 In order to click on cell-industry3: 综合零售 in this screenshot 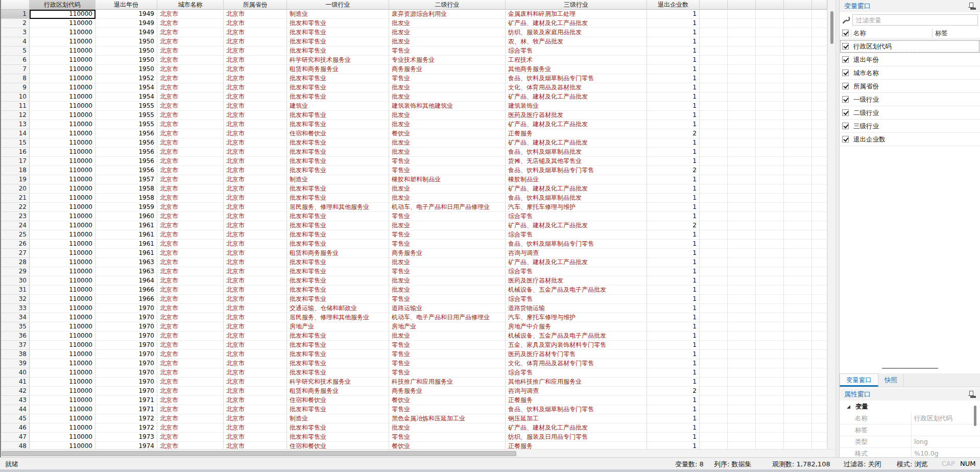, I will do `click(576, 235)`.